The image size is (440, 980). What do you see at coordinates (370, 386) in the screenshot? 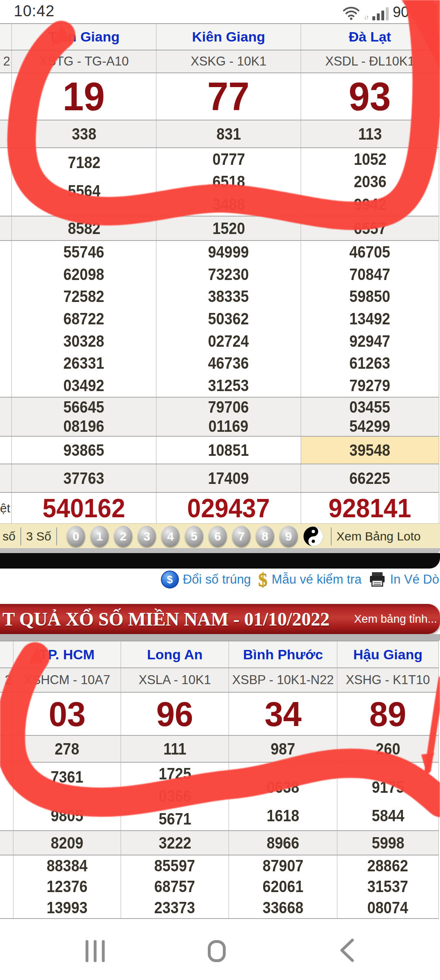
I see `prize-number: 79279` at bounding box center [370, 386].